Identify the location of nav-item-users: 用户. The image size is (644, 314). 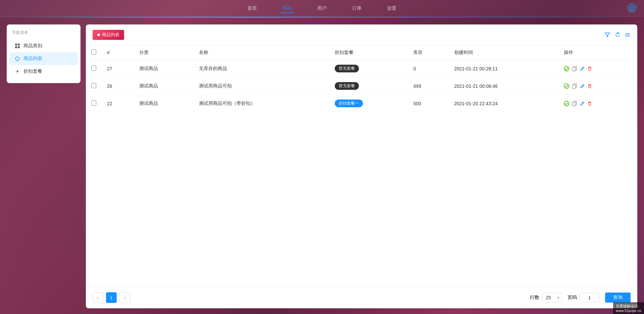
(322, 8).